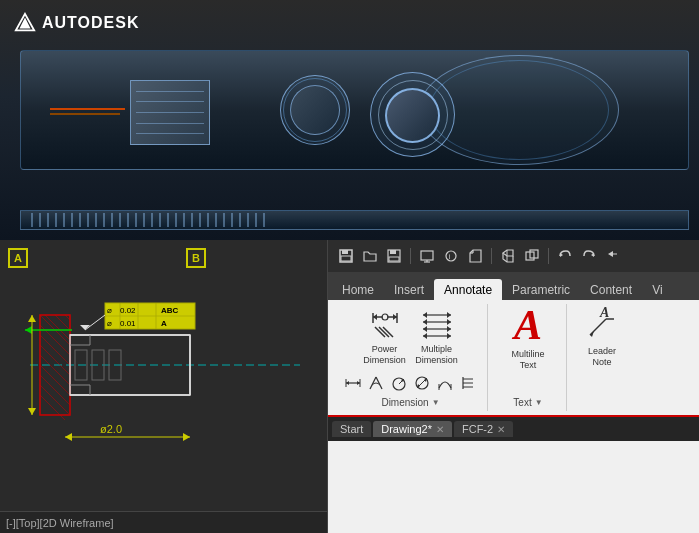 The image size is (699, 533). I want to click on doc-tab-fcf2-close: ✕, so click(501, 430).